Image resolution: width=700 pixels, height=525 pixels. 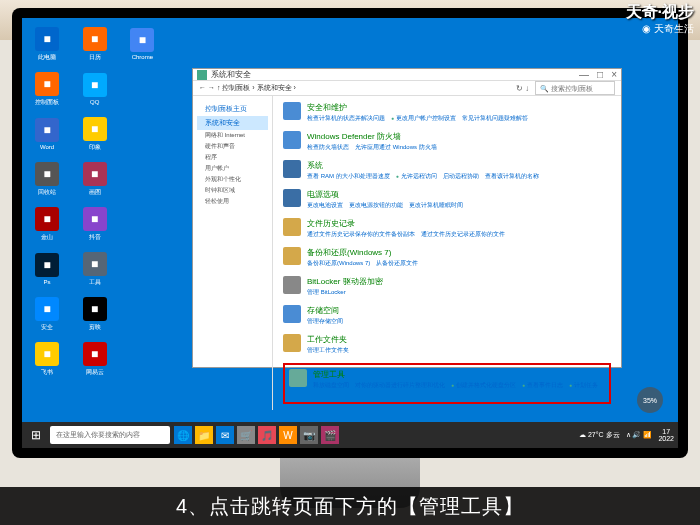 What do you see at coordinates (97, 213) in the screenshot?
I see `desktop-icons: ■此电脑■控制面板■Word■回收站■金山■Ps■安全■飞书■日历■QQ■印象■…` at bounding box center [97, 213].